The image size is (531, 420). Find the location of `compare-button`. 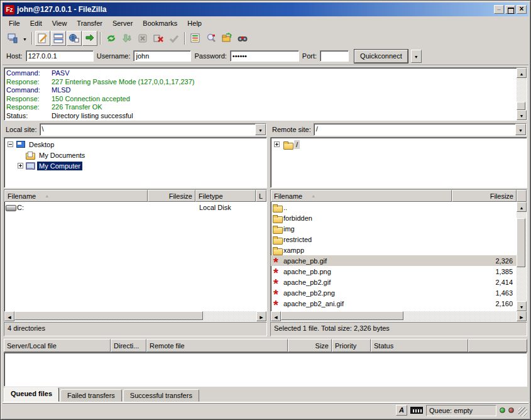

compare-button is located at coordinates (211, 38).